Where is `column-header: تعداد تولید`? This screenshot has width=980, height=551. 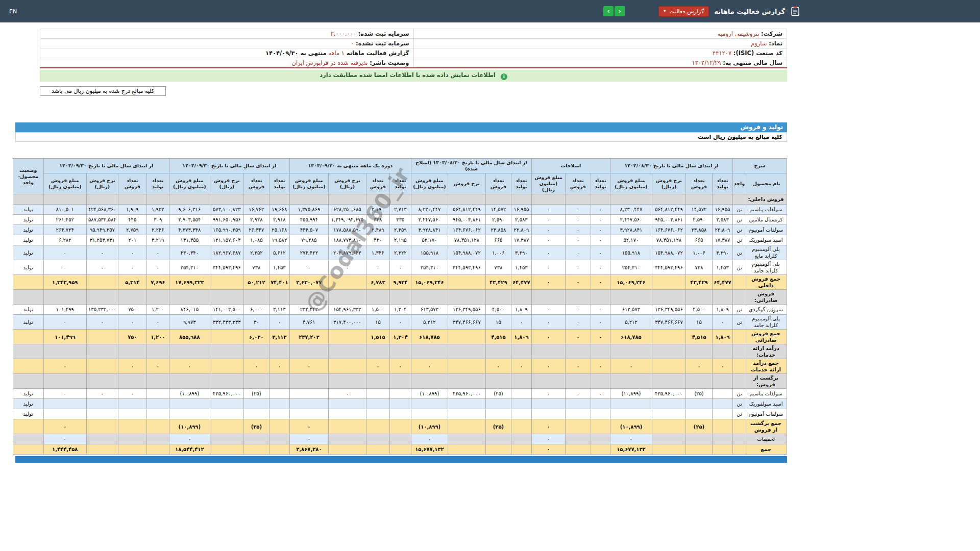
column-header: تعداد تولید is located at coordinates (600, 184).